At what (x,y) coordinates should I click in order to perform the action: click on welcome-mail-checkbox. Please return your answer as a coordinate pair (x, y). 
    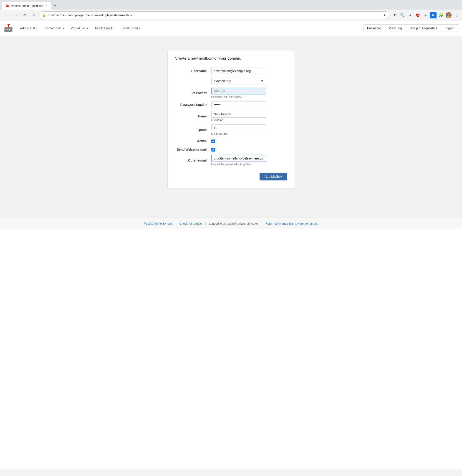
    Looking at the image, I should click on (213, 150).